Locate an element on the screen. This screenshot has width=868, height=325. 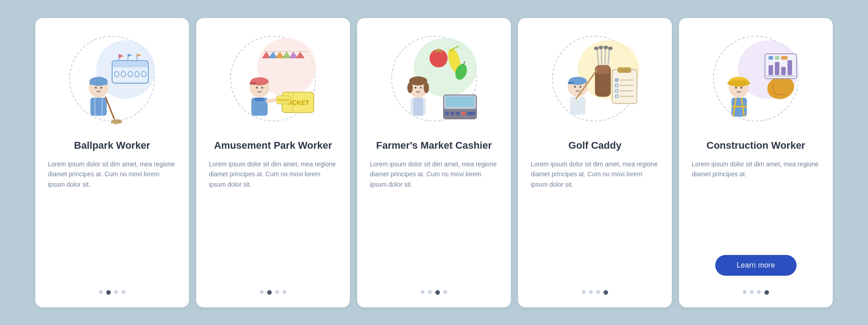
pagination-dots-golf is located at coordinates (595, 291).